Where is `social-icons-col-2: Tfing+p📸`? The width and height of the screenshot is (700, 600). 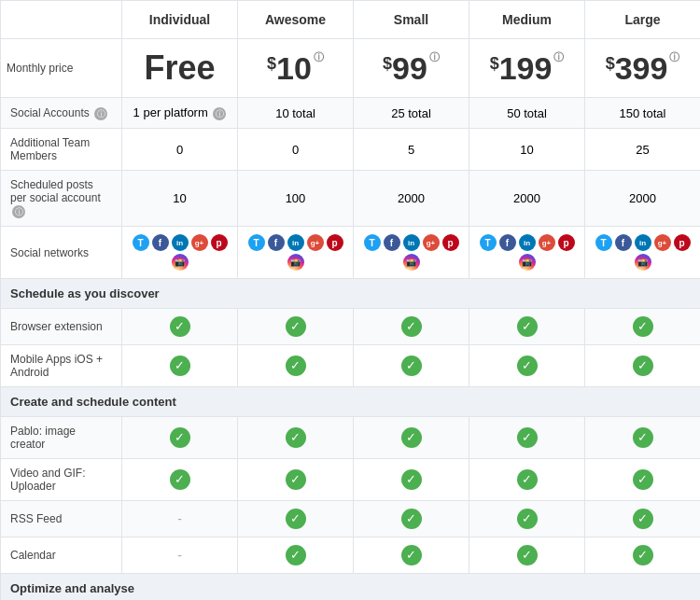 social-icons-col-2: Tfing+p📸 is located at coordinates (412, 253).